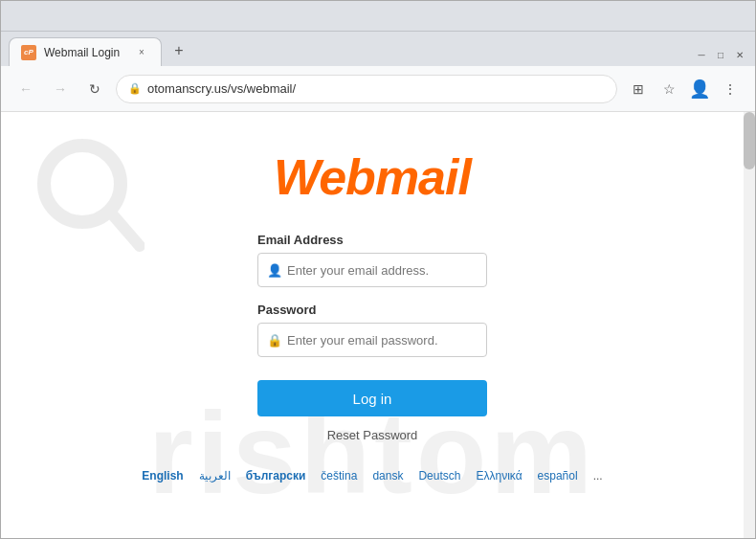  Describe the element at coordinates (339, 476) in the screenshot. I see `lang-czech: čeština` at that location.